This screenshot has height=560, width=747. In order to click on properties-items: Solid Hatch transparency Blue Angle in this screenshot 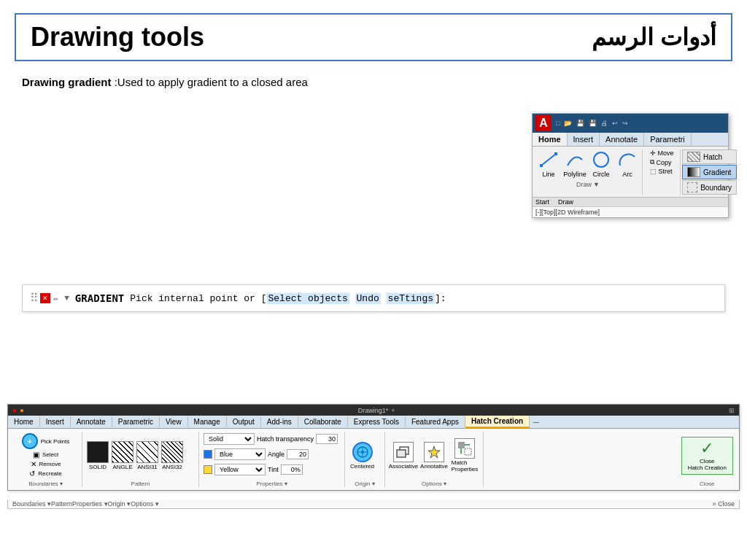, I will do `click(271, 455)`.